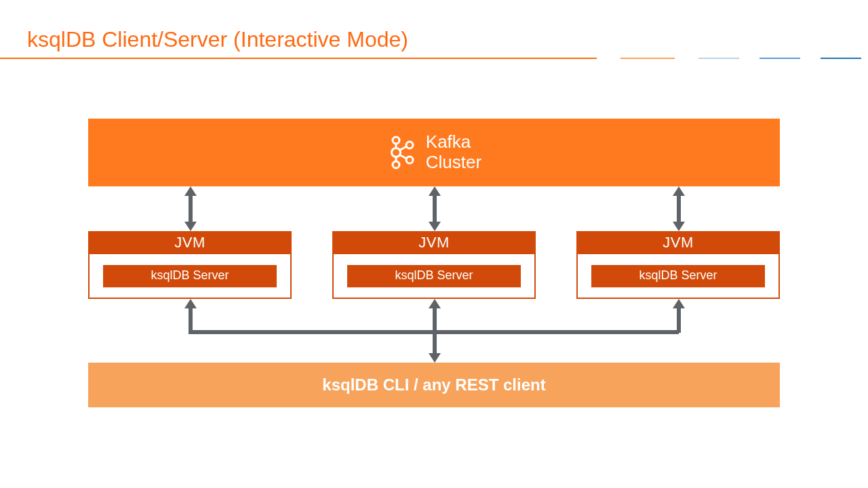 This screenshot has width=868, height=488. Describe the element at coordinates (434, 59) in the screenshot. I see `title-rule` at that location.